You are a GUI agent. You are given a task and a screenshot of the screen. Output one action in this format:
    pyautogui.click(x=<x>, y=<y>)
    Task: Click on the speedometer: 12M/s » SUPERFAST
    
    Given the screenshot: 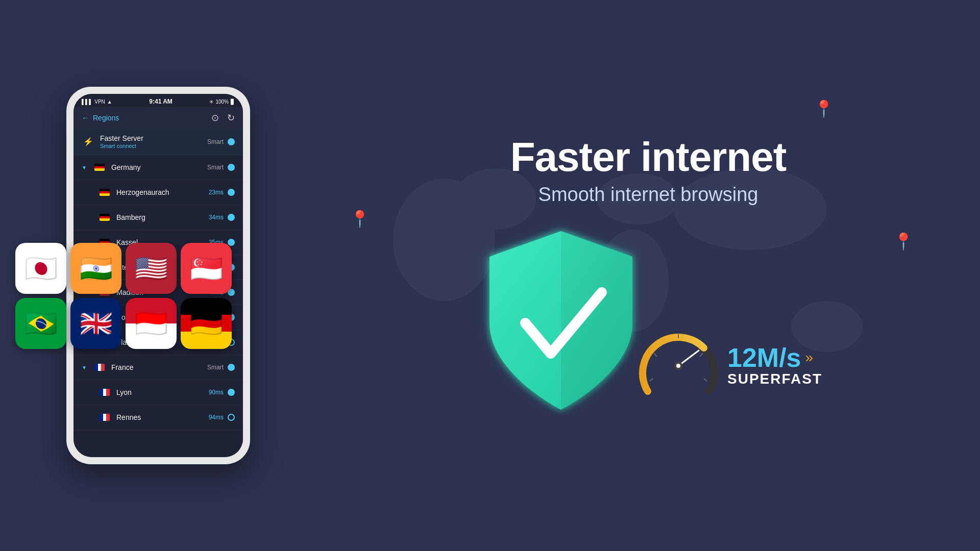 What is the action you would take?
    pyautogui.click(x=730, y=366)
    